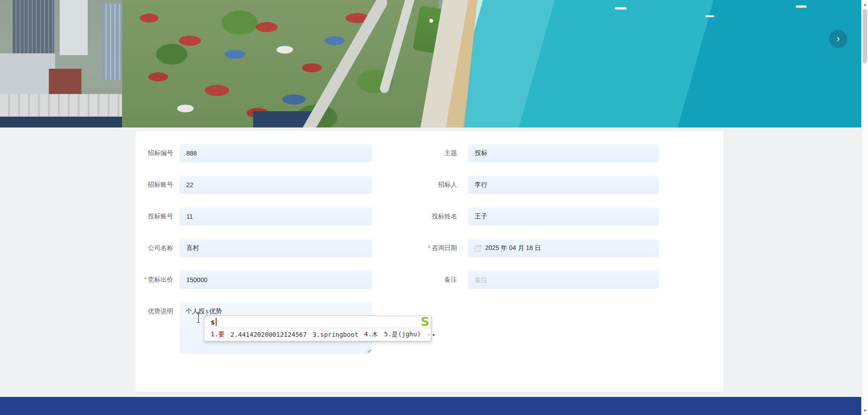  What do you see at coordinates (417, 153) in the screenshot?
I see `subject-label: 主题` at bounding box center [417, 153].